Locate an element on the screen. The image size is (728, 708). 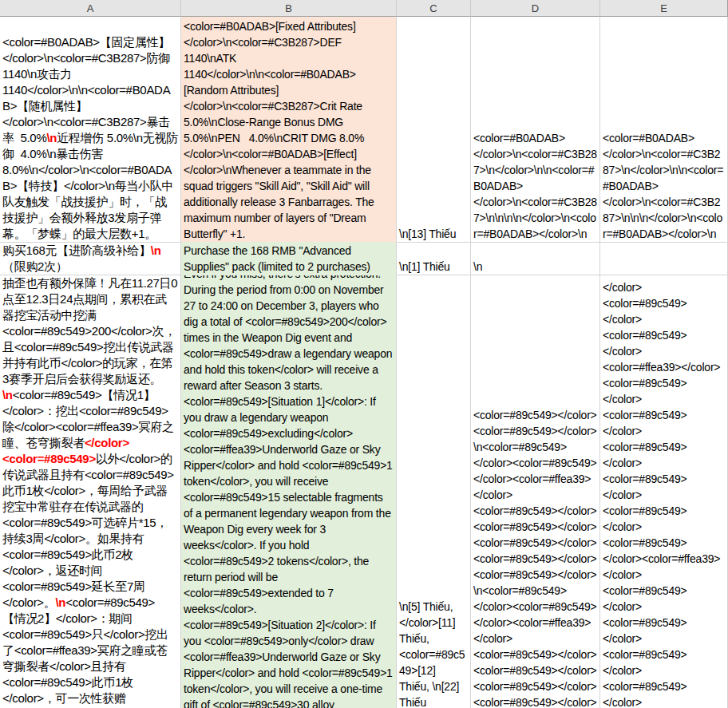
cell-E1: <color=#B0ADAB></color>\n<color=#C3B287>… is located at coordinates (664, 129).